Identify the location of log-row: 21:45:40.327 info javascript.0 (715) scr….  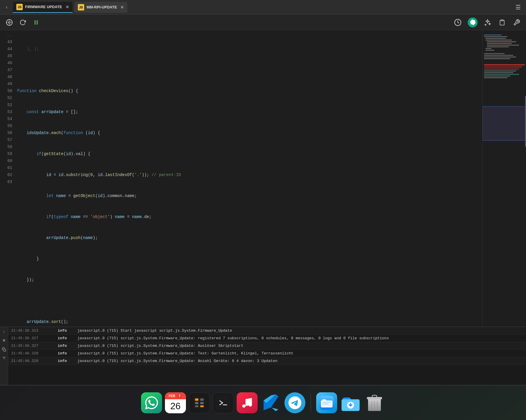
(267, 346).